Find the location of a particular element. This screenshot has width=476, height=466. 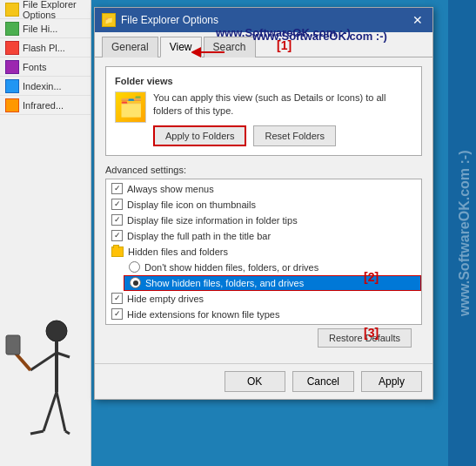

reset-folders-button: Reset Folders is located at coordinates (294, 136).